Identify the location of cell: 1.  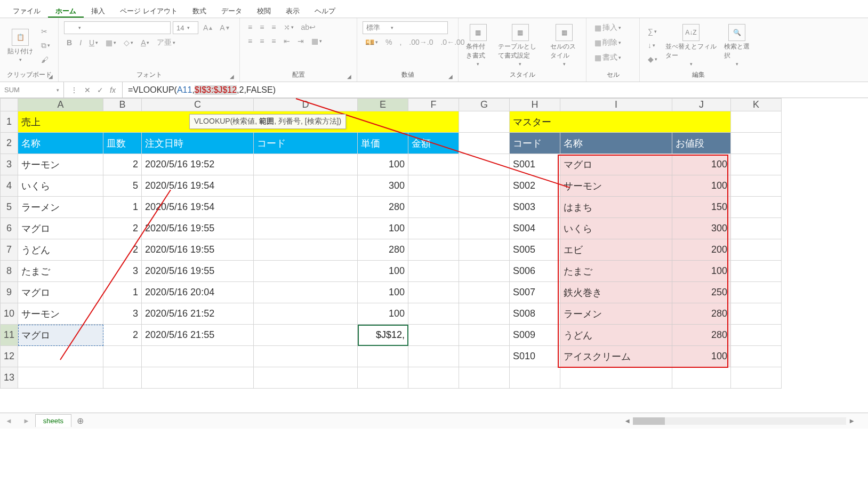
(123, 207).